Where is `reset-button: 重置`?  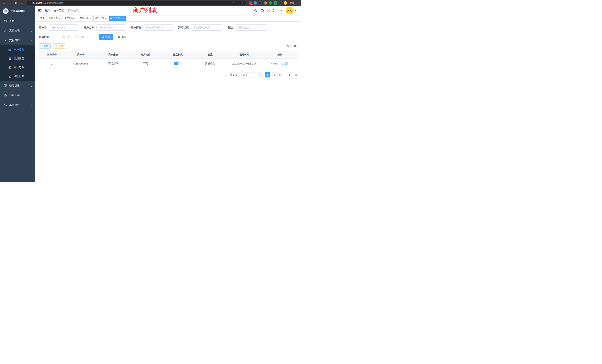 reset-button: 重置 is located at coordinates (122, 37).